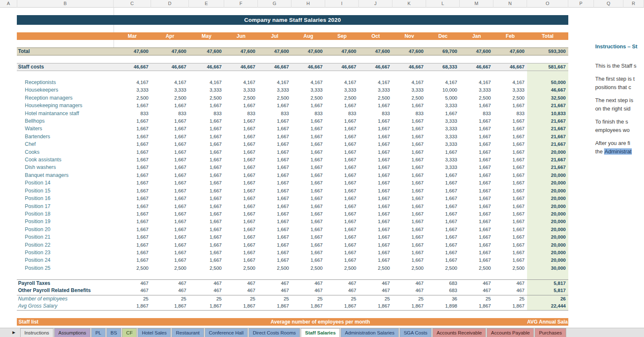 The width and height of the screenshot is (644, 337). I want to click on row-label-bartenders: Bartenders, so click(65, 137).